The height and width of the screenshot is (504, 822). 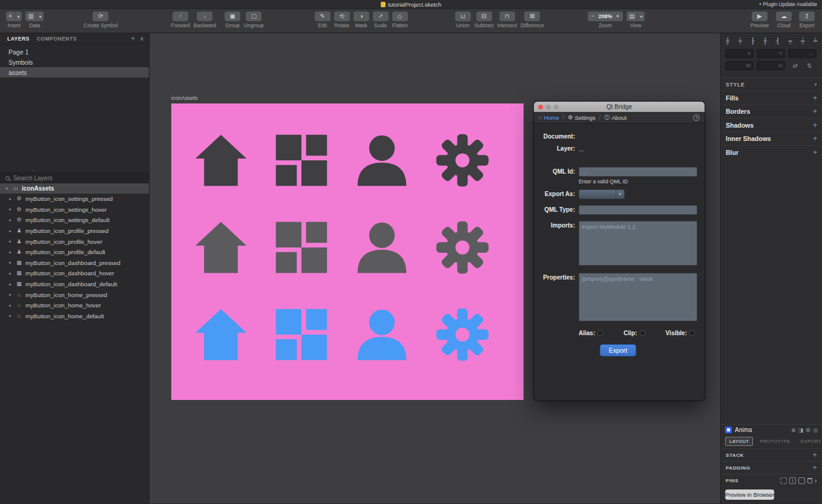 What do you see at coordinates (74, 306) in the screenshot?
I see `layer-row: ▸⌂myButton_icon_home_hover` at bounding box center [74, 306].